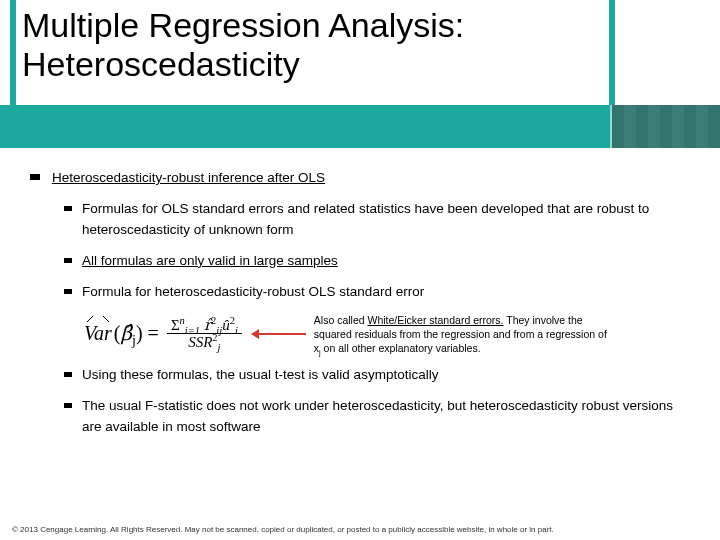  I want to click on accent-bar-right, so click(612, 52).